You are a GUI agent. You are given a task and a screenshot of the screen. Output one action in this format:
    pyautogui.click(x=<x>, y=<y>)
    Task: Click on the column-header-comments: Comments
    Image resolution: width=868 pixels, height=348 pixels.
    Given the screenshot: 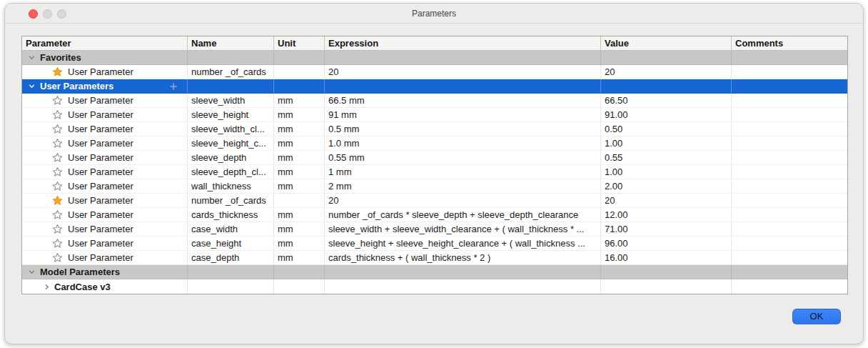 What is the action you would take?
    pyautogui.click(x=789, y=43)
    